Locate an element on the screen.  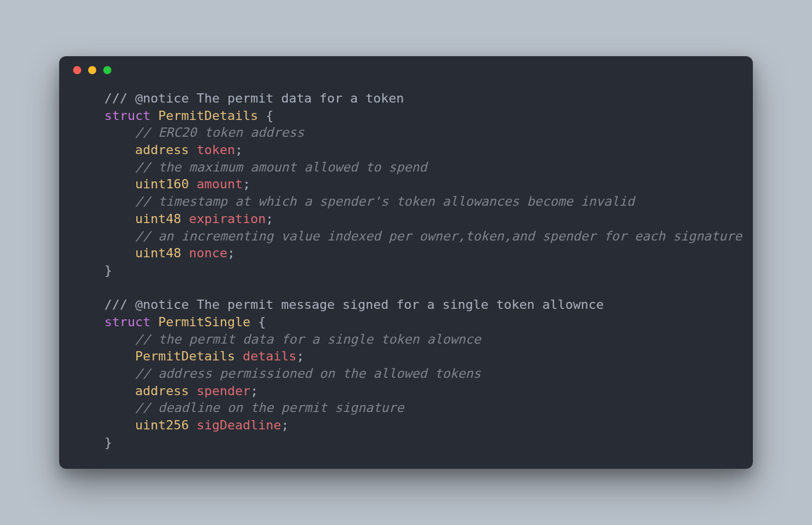
type: PermitDetails is located at coordinates (185, 356).